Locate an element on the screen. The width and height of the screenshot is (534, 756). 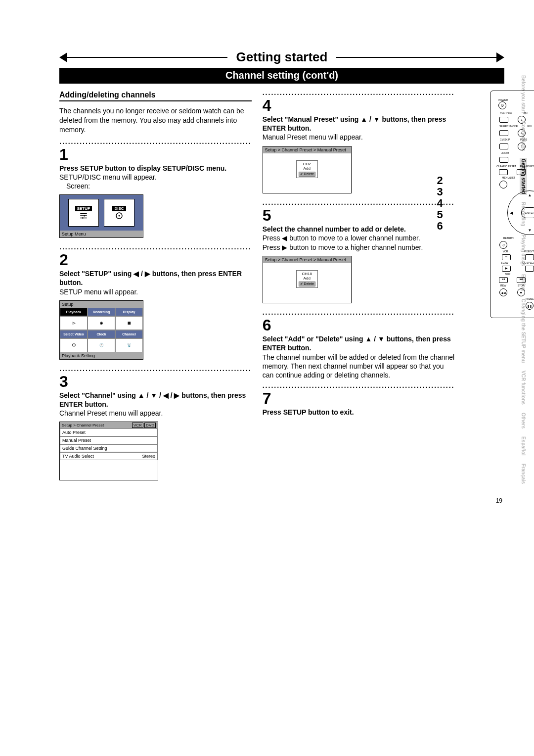
cell-select-video: Select Video is located at coordinates (74, 334).